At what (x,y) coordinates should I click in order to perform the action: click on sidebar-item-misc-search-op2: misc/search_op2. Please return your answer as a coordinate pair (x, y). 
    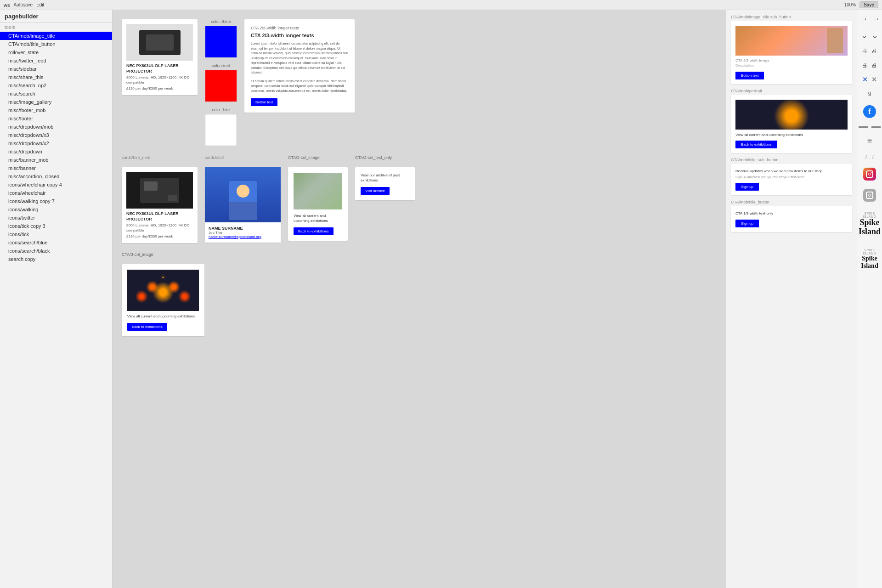
    Looking at the image, I should click on (56, 85).